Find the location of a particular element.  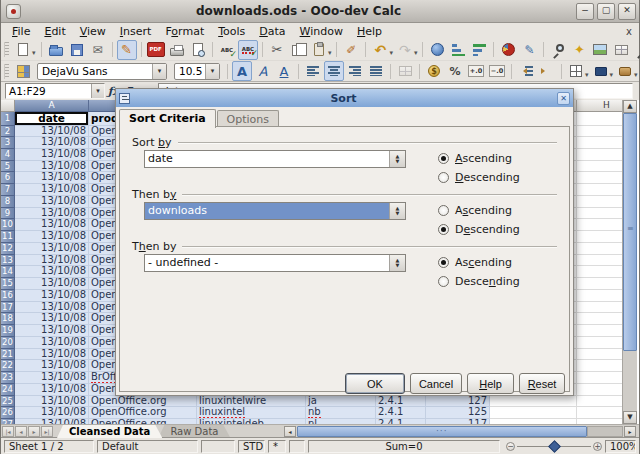

row-header-15: 15 is located at coordinates (8, 284).